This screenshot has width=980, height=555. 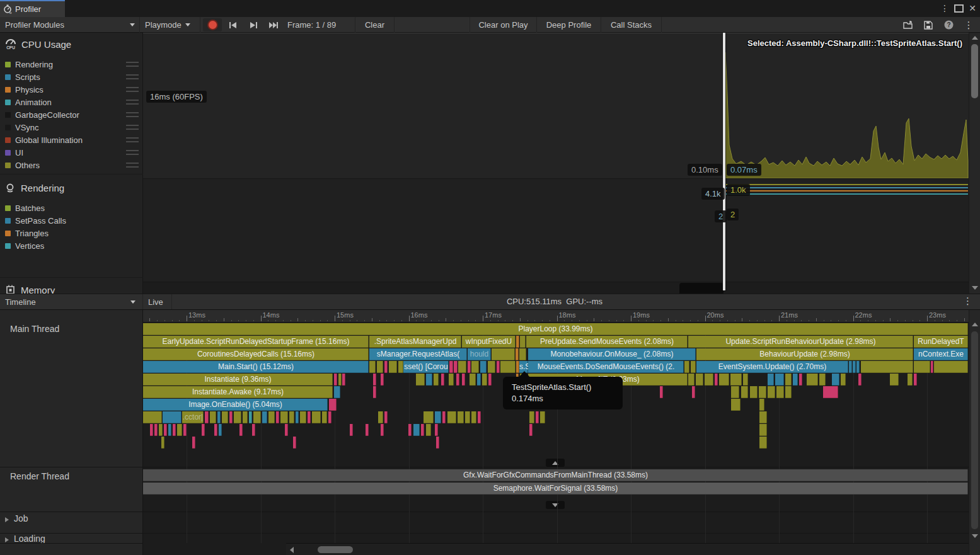 What do you see at coordinates (72, 165) in the screenshot?
I see `legend-item-others: Others` at bounding box center [72, 165].